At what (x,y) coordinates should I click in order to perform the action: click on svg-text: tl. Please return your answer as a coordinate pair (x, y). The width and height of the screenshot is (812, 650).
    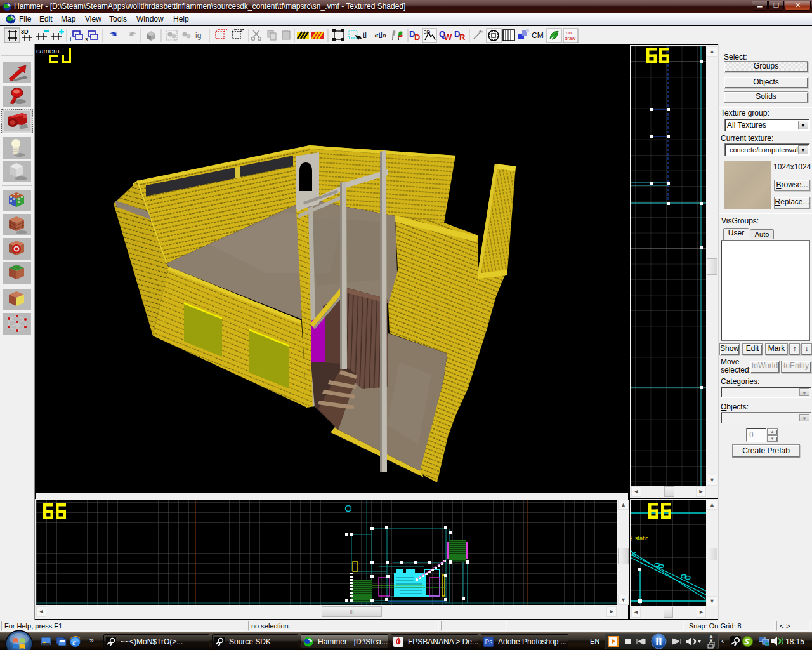
    Looking at the image, I should click on (365, 36).